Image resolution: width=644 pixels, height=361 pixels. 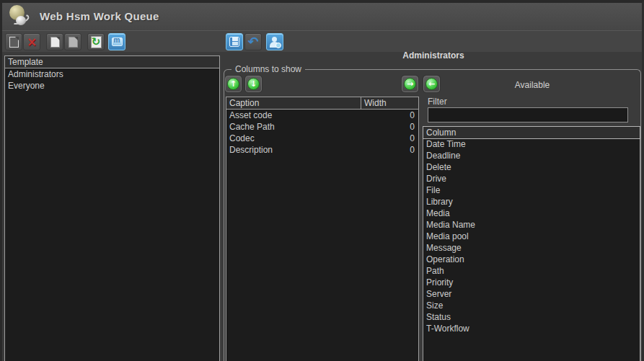 I want to click on selected-template-title: Administrators, so click(x=433, y=55).